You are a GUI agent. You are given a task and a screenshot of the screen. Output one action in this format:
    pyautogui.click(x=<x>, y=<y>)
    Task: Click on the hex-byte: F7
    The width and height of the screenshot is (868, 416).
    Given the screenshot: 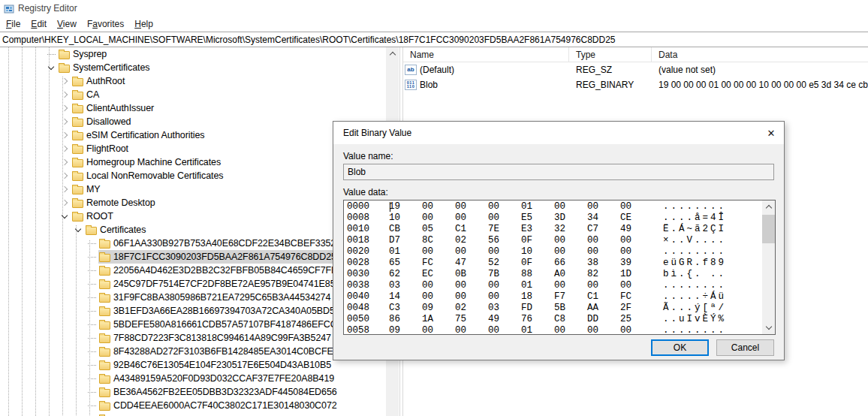 What is the action you would take?
    pyautogui.click(x=571, y=297)
    